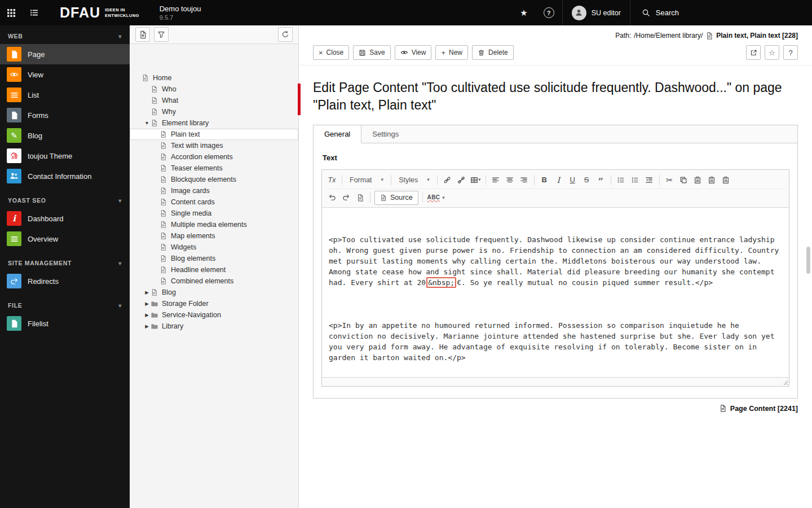 The height and width of the screenshot is (508, 812). I want to click on new-page-button, so click(143, 34).